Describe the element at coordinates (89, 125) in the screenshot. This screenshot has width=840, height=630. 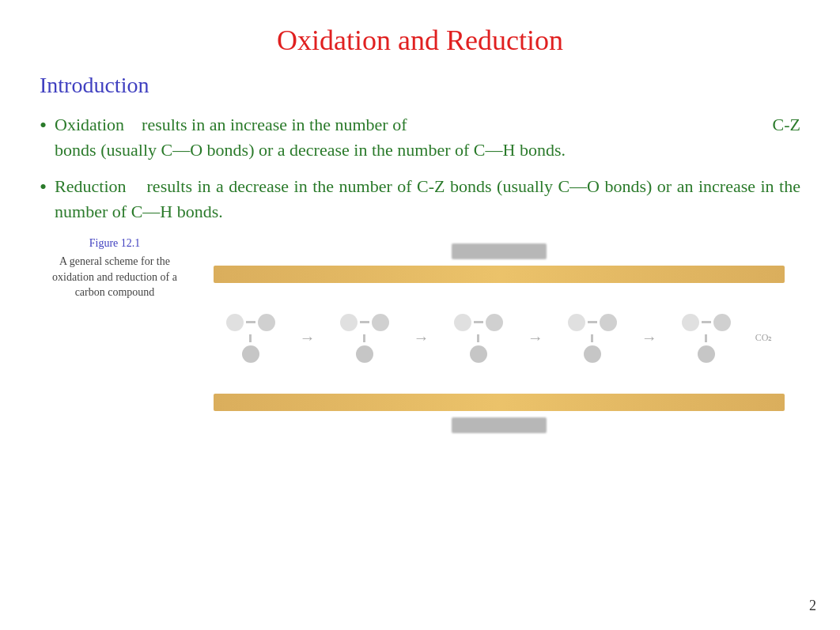
I see `keyword-oxidation: Oxidation` at that location.